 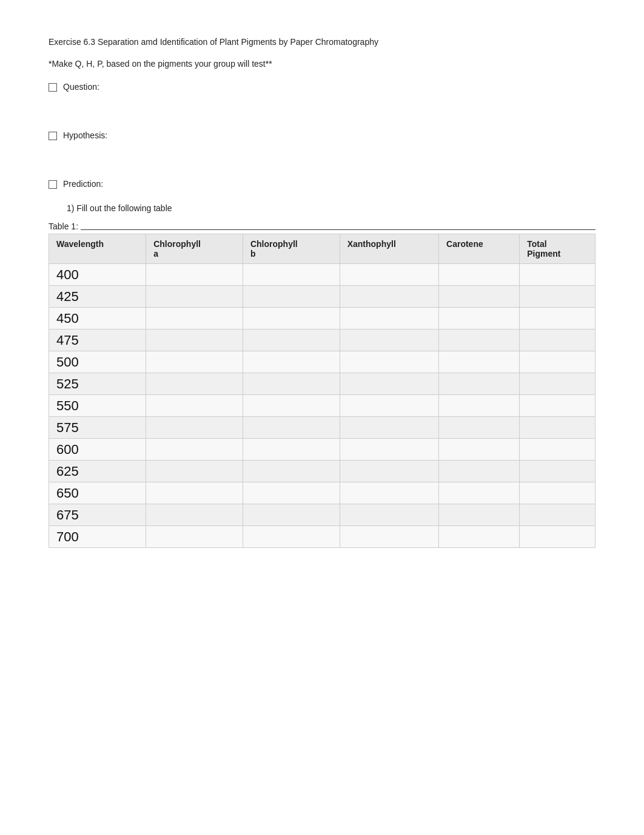 What do you see at coordinates (322, 42) in the screenshot?
I see `page-title: Exercise 6.3 Separation amd Identificati…` at bounding box center [322, 42].